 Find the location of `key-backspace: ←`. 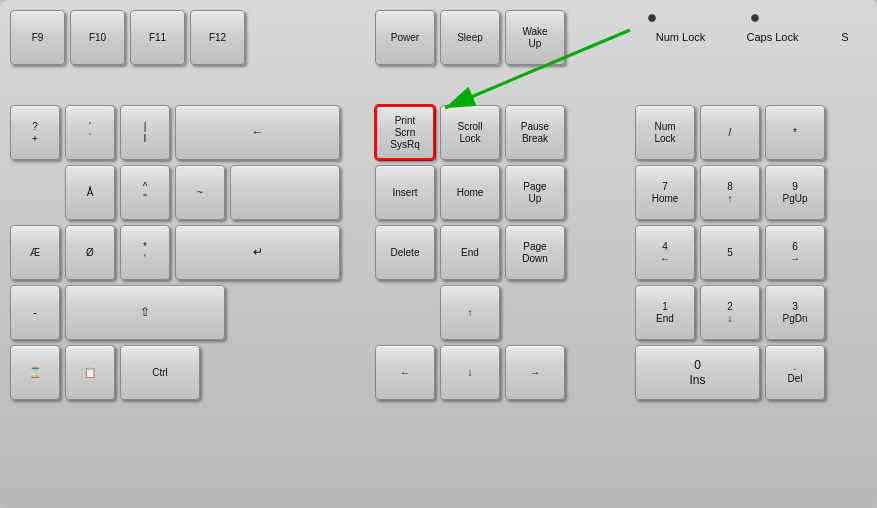

key-backspace: ← is located at coordinates (258, 132).